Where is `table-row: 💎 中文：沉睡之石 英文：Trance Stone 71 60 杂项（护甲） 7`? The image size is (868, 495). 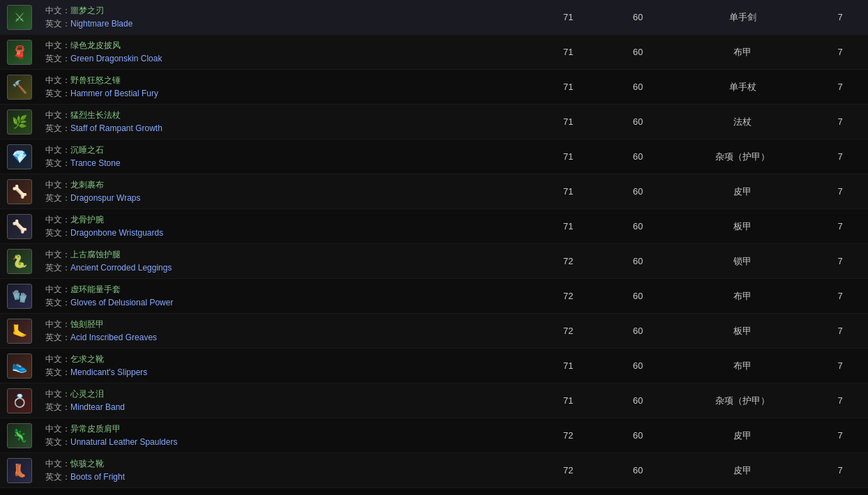 table-row: 💎 中文：沉睡之石 英文：Trance Stone 71 60 杂项（护甲） 7 is located at coordinates (434, 157).